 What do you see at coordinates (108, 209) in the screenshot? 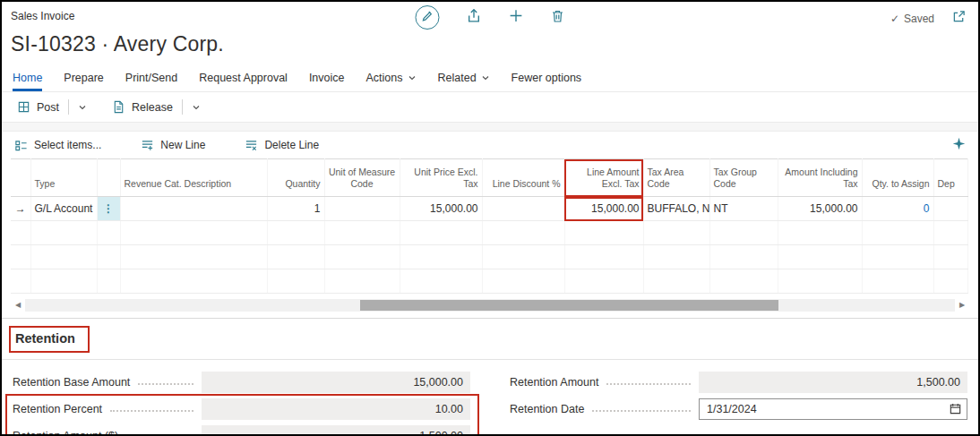
I see `cell-menu-ellipsis-icon: ⋮` at bounding box center [108, 209].